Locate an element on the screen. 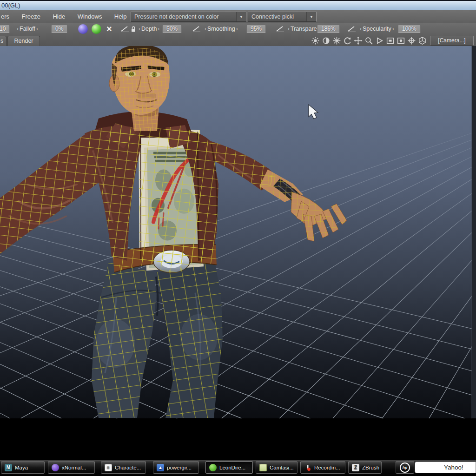 The width and height of the screenshot is (476, 476). brush-size-field: 10 is located at coordinates (5, 29).